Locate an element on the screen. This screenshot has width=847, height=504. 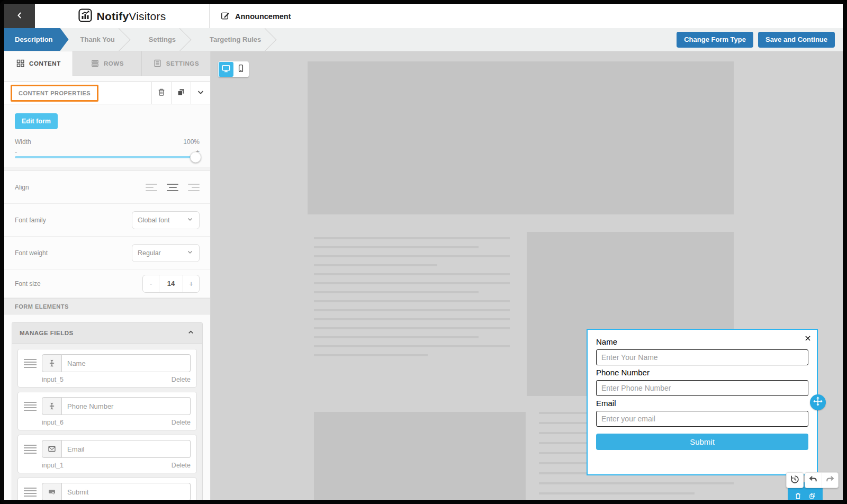
field-id: input_6 is located at coordinates (53, 422).